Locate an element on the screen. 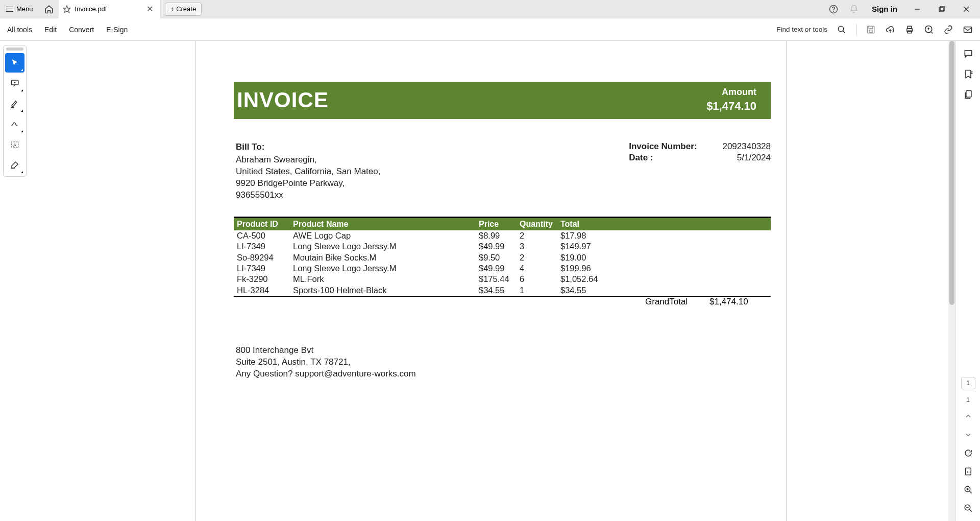 The height and width of the screenshot is (521, 980). grand-total-value: $1,474.10 is located at coordinates (740, 302).